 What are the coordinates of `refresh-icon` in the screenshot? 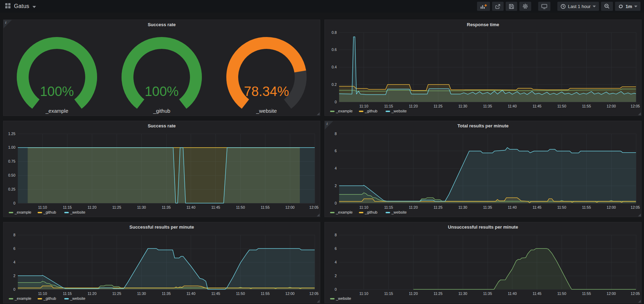 It's located at (621, 6).